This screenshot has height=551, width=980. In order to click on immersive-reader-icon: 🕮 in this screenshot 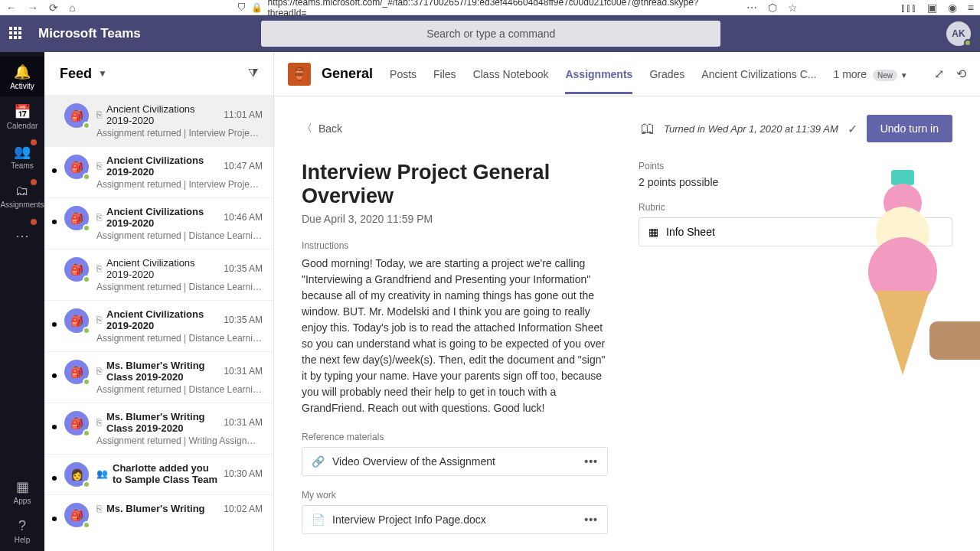, I will do `click(648, 129)`.